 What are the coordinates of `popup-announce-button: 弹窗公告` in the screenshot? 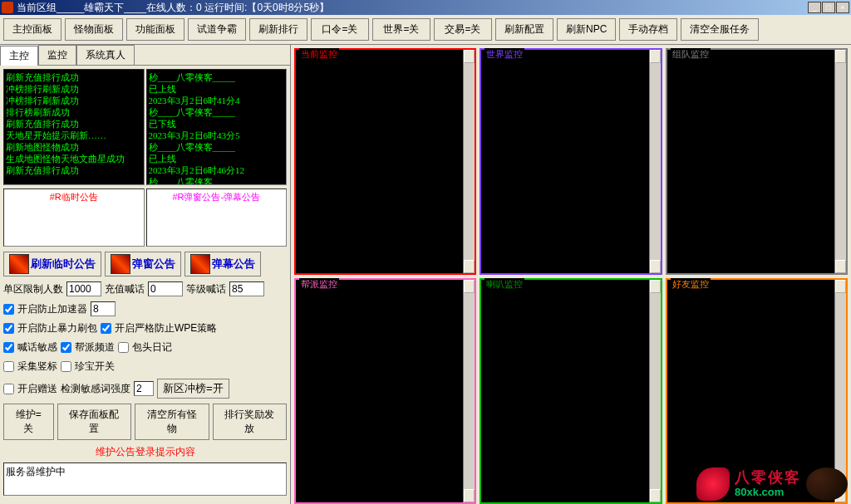 It's located at (143, 264).